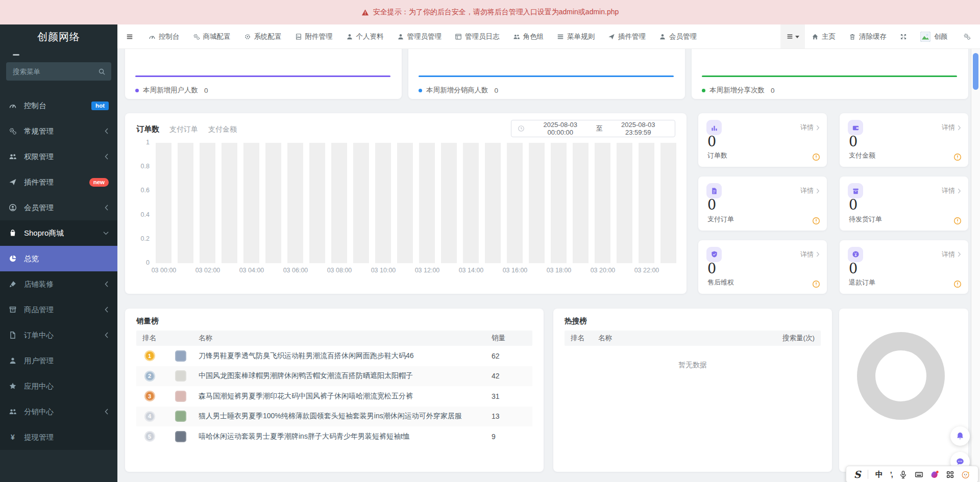 Image resolution: width=980 pixels, height=482 pixels. I want to click on topnav-item: 角色组, so click(529, 37).